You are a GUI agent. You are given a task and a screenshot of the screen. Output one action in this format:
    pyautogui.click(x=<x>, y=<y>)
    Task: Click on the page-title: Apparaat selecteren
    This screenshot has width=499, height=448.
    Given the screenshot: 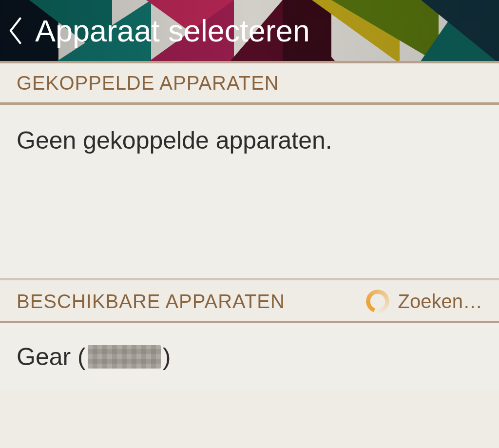 What is the action you would take?
    pyautogui.click(x=173, y=31)
    